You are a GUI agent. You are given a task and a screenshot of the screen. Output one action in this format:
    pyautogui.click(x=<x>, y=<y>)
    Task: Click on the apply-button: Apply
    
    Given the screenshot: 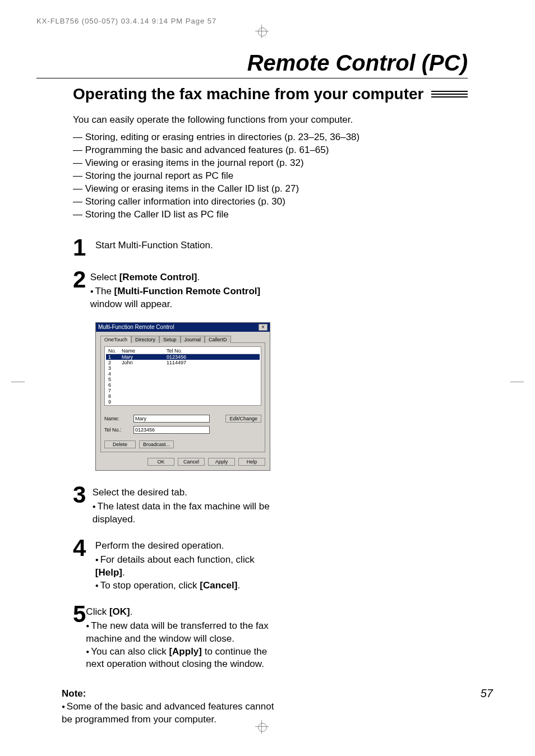 What is the action you would take?
    pyautogui.click(x=222, y=462)
    